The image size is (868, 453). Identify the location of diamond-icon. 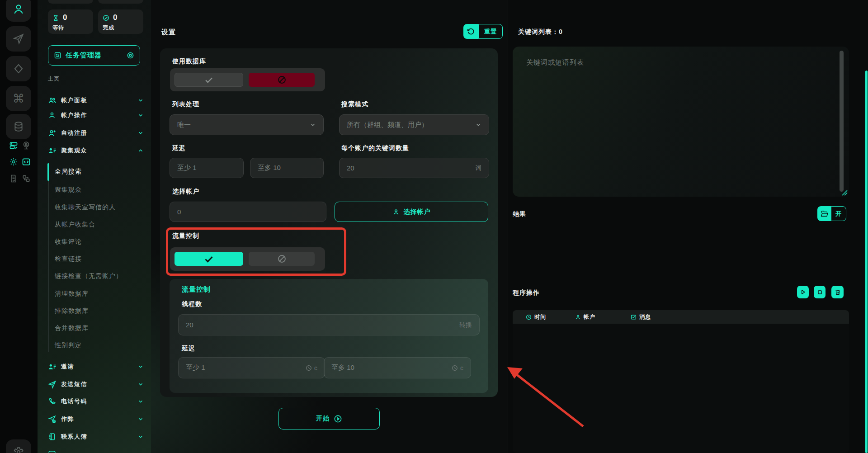
(19, 69).